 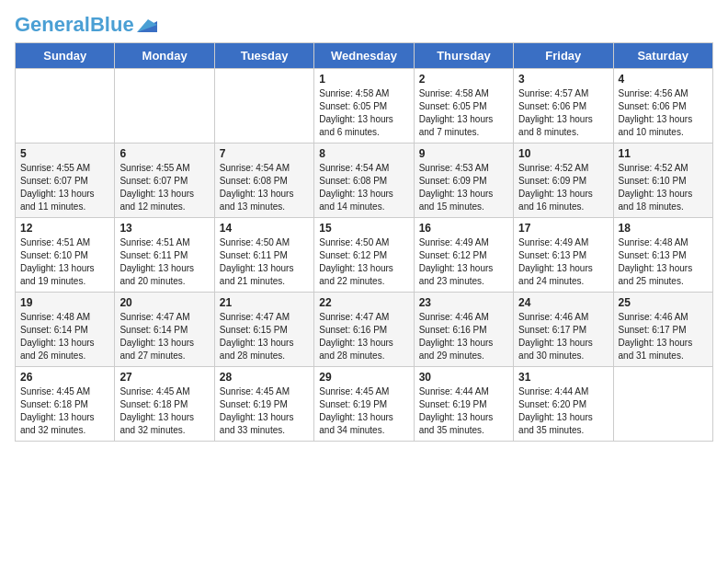 I want to click on calendar-cell: 2Sunrise: 4:58 AM Sunset: 6:05 PM Daylig…, so click(x=463, y=107).